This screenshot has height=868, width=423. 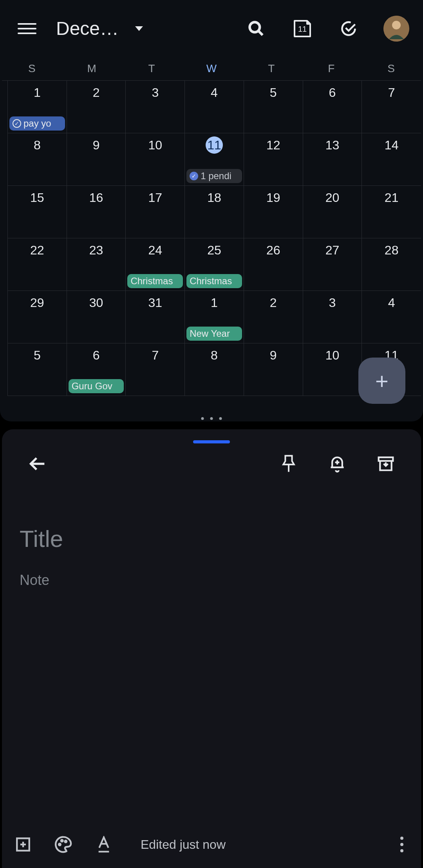 What do you see at coordinates (256, 29) in the screenshot?
I see `search-button` at bounding box center [256, 29].